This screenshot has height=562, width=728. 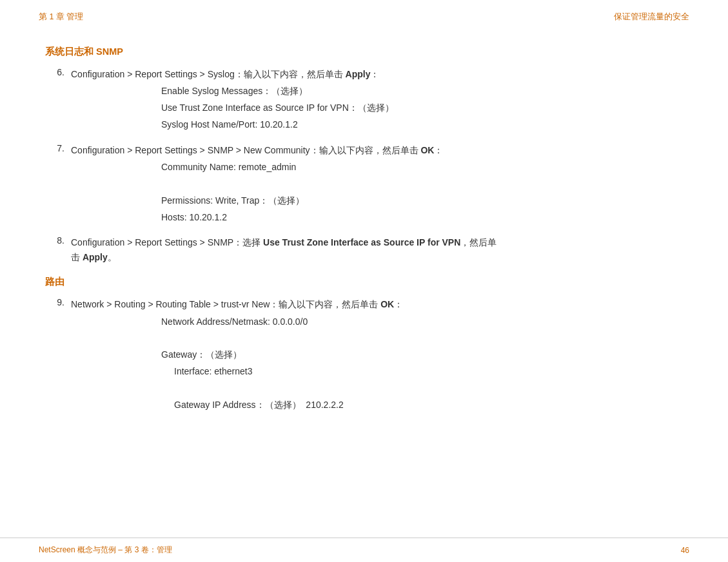 I want to click on section-heading-routing: 路由, so click(x=364, y=282).